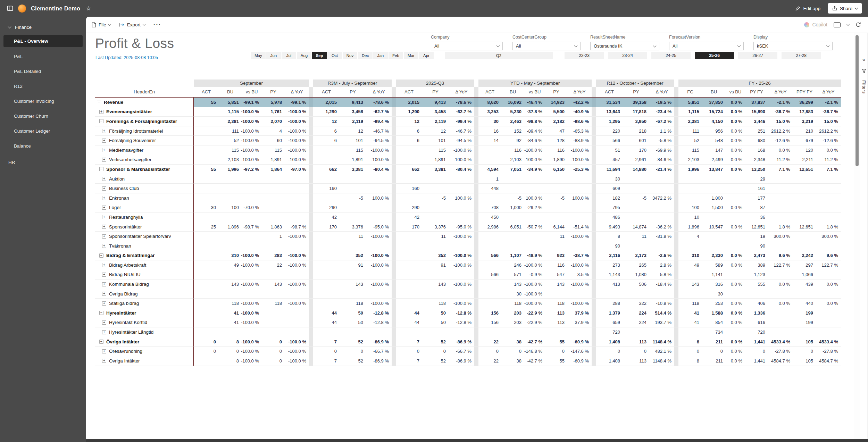 Image resolution: width=868 pixels, height=442 pixels. I want to click on filter-funnel-icon, so click(864, 71).